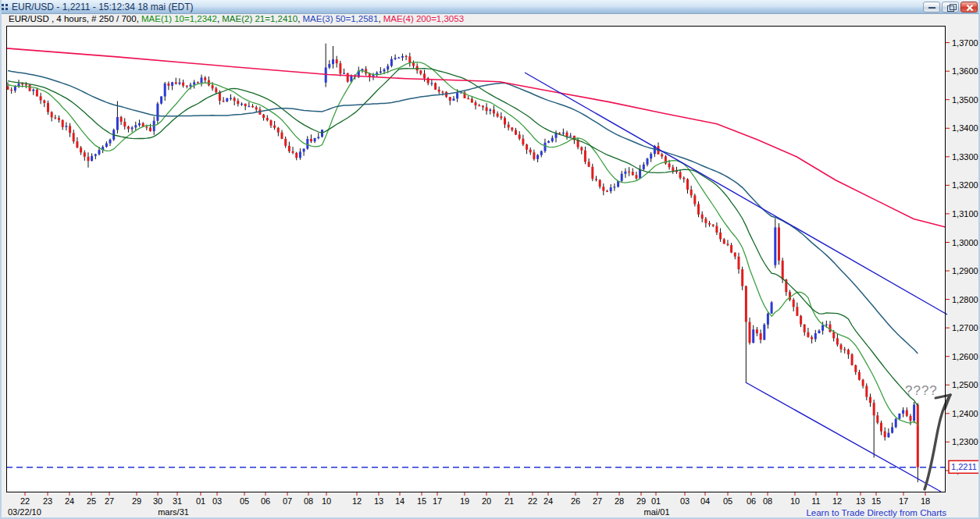 The image size is (980, 519). What do you see at coordinates (400, 501) in the screenshot?
I see `svg-text: 14` at bounding box center [400, 501].